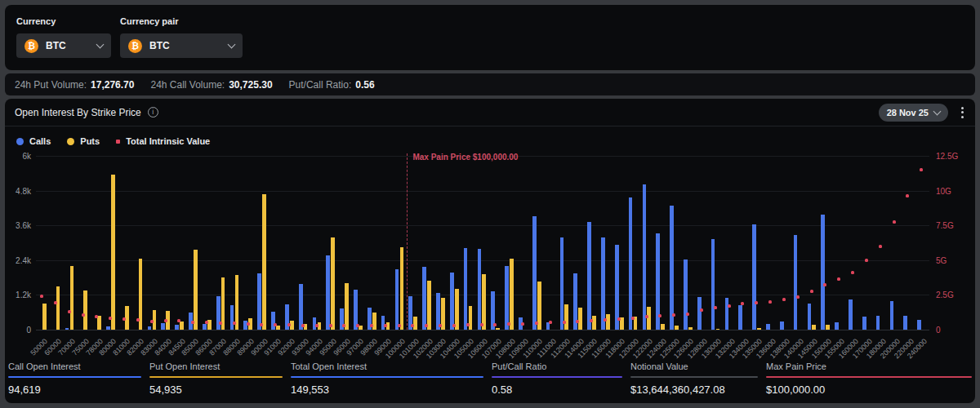 This screenshot has width=980, height=408. I want to click on volume-stat-label: 24h Put Volume:, so click(51, 85).